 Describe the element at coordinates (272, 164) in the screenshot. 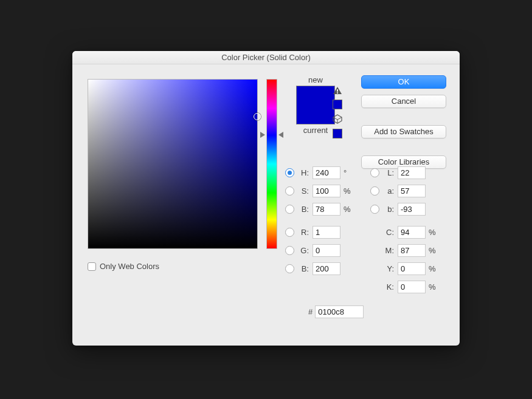

I see `hue-bar` at that location.